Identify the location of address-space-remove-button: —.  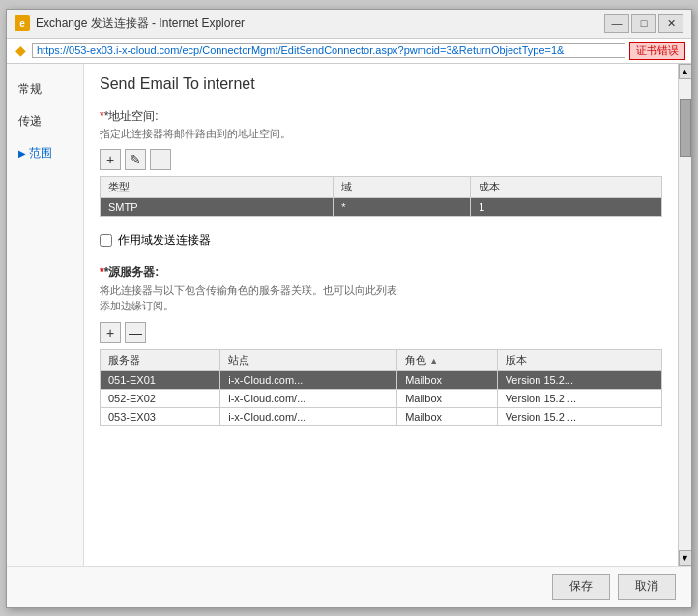
(160, 160).